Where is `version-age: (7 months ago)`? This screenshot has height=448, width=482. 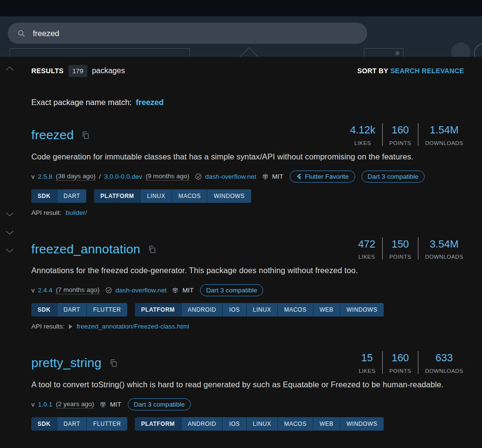
version-age: (7 months ago) is located at coordinates (78, 290).